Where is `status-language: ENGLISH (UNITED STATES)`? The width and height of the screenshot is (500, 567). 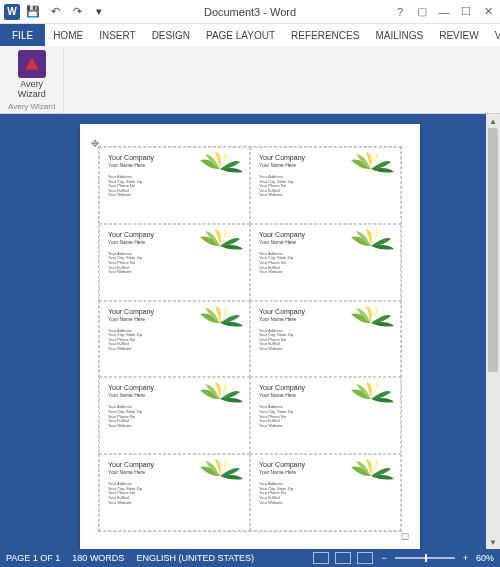
status-language: ENGLISH (UNITED STATES) is located at coordinates (195, 558).